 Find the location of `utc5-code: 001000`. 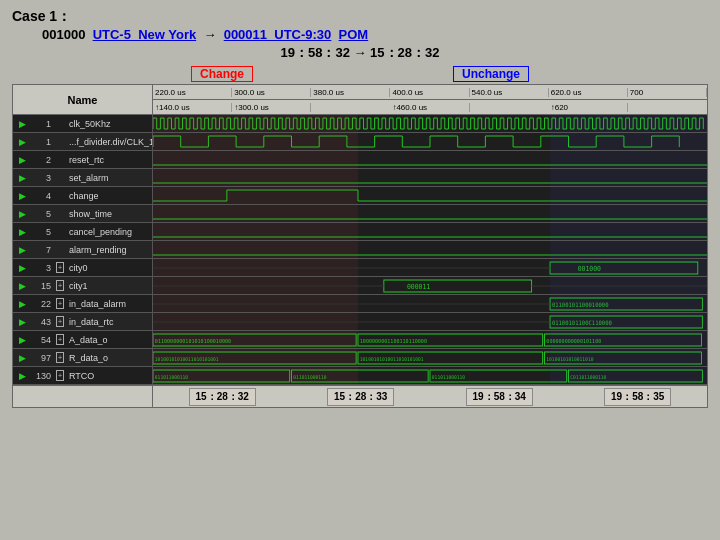

utc5-code: 001000 is located at coordinates (64, 34).